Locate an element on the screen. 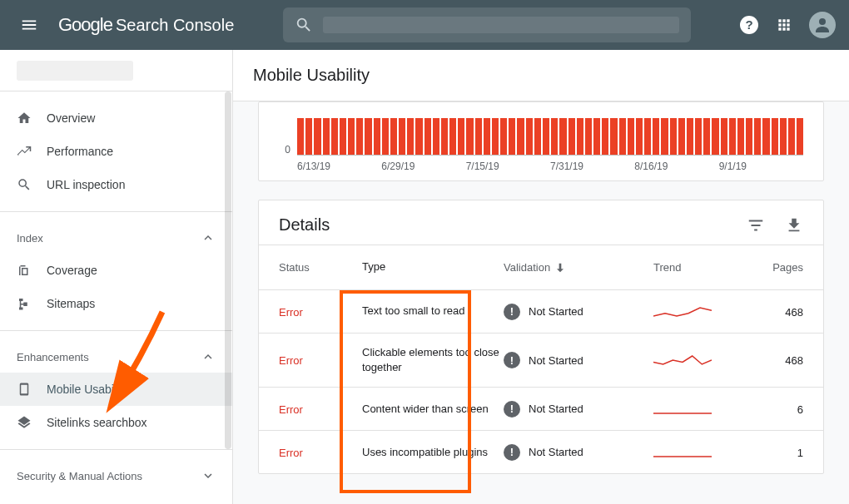 The height and width of the screenshot is (504, 849). table-row: ErrorText too small to read!Not Started4… is located at coordinates (541, 311).